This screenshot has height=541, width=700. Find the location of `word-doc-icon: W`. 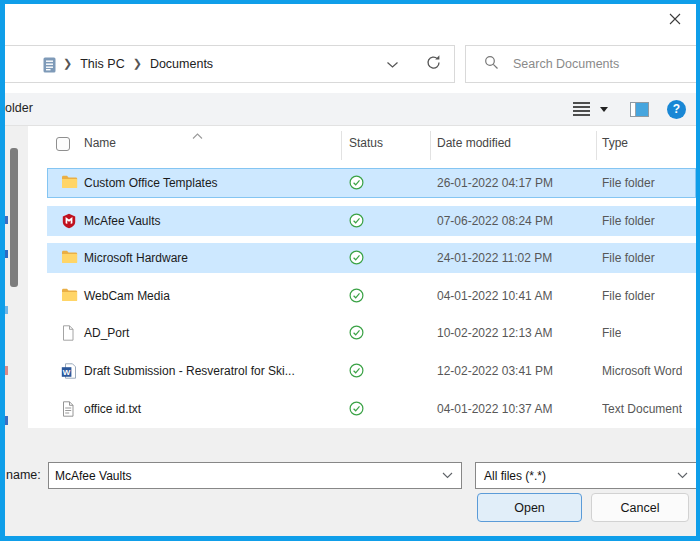

word-doc-icon: W is located at coordinates (69, 372).